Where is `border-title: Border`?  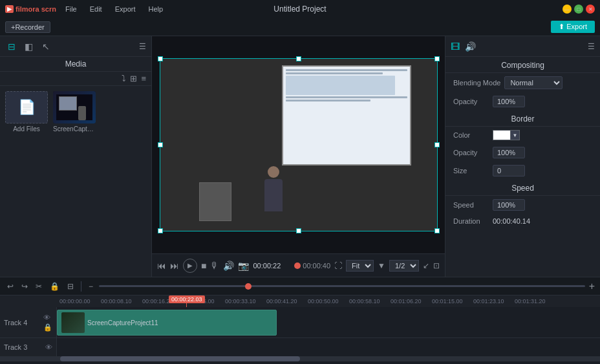 border-title: Border is located at coordinates (522, 119).